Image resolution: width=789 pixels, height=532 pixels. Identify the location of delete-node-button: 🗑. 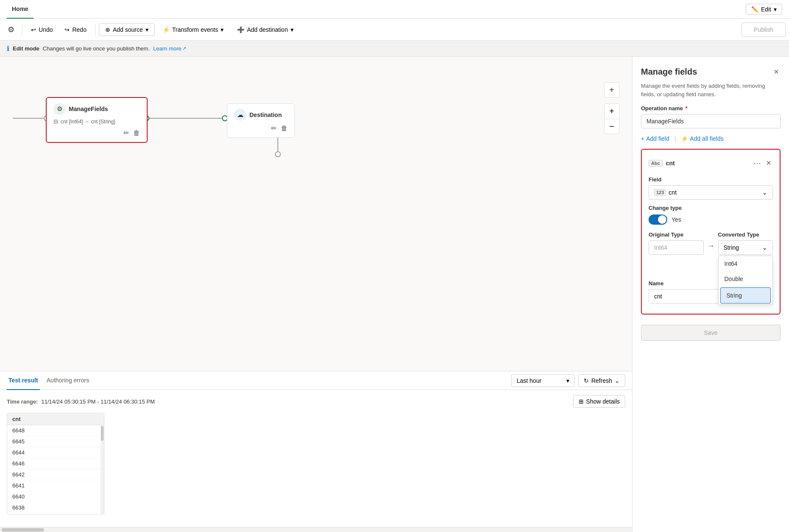
(137, 133).